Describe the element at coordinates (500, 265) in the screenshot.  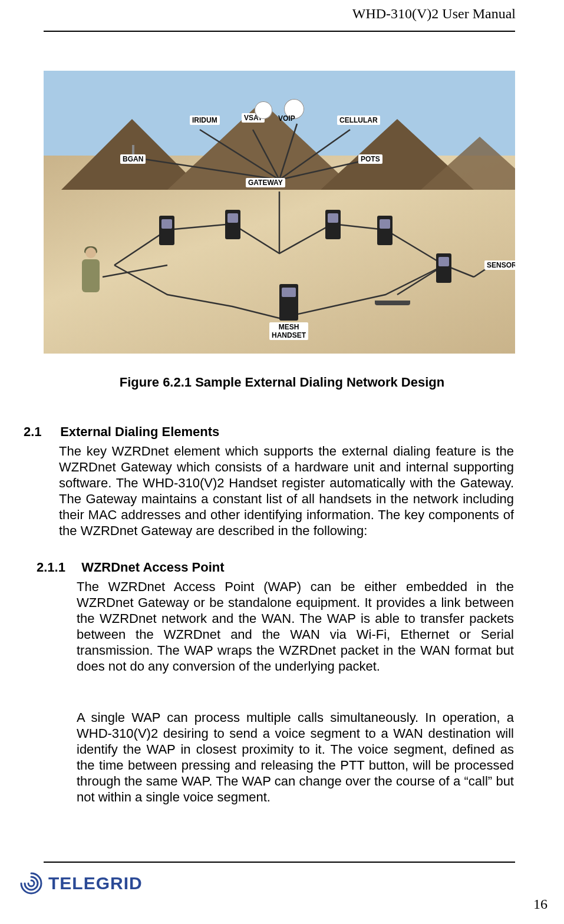
I see `sensor-label: SENSOR` at that location.